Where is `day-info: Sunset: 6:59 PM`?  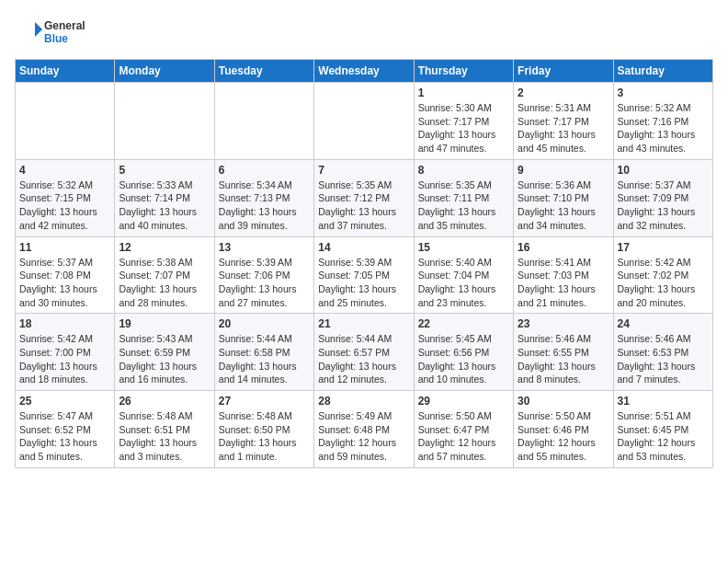 day-info: Sunset: 6:59 PM is located at coordinates (164, 353).